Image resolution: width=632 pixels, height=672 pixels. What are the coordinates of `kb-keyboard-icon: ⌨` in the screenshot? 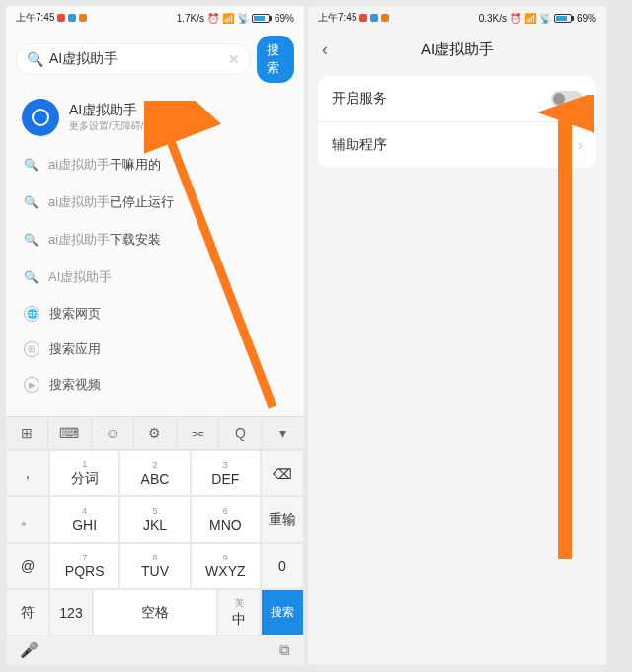 It's located at (69, 433).